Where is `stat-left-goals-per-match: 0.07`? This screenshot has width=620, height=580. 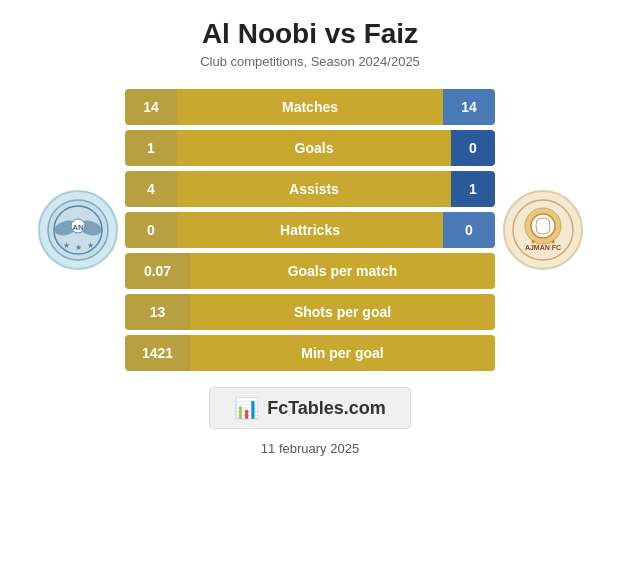
stat-left-goals-per-match: 0.07 is located at coordinates (158, 271).